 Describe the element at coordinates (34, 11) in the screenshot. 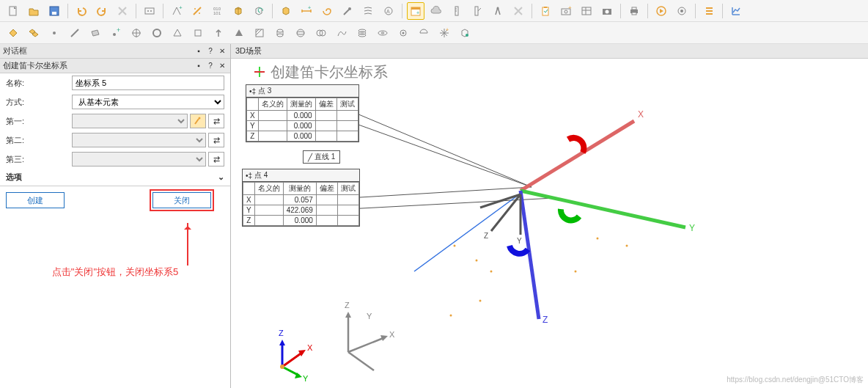

I see `open-file-icon` at that location.